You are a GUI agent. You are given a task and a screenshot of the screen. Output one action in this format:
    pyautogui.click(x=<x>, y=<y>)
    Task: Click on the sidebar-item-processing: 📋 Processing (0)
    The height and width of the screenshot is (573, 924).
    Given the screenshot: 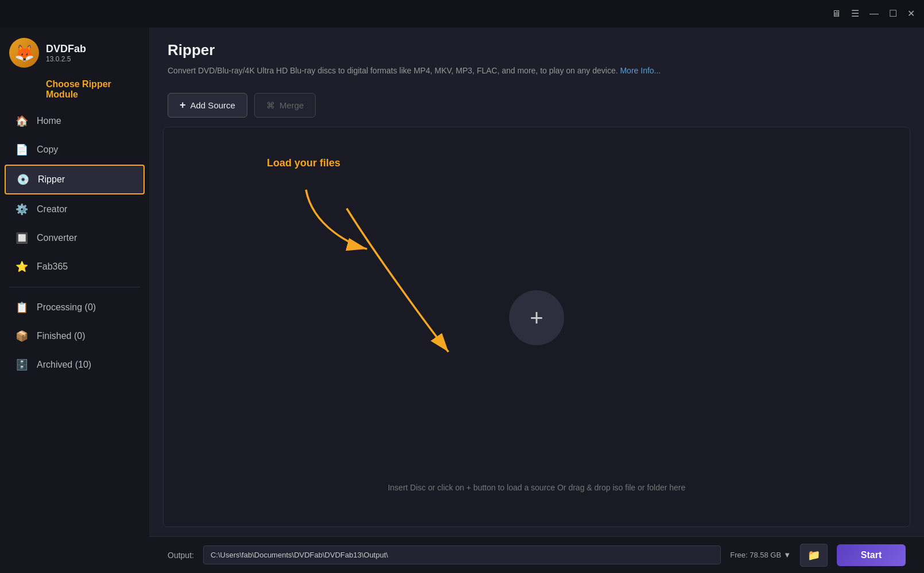 What is the action you would take?
    pyautogui.click(x=75, y=307)
    